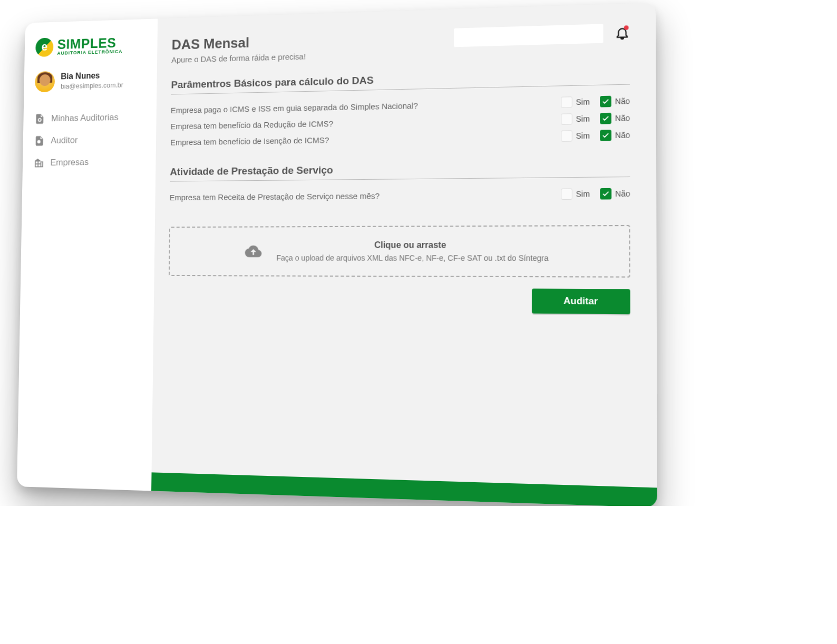  I want to click on avatar, so click(45, 82).